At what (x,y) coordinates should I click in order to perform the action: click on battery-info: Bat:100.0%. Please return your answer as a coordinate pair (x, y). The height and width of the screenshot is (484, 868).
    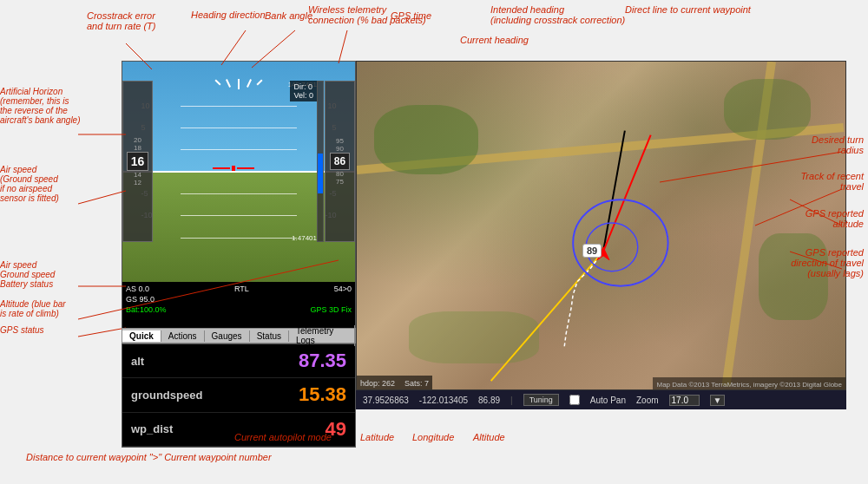
    Looking at the image, I should click on (146, 310).